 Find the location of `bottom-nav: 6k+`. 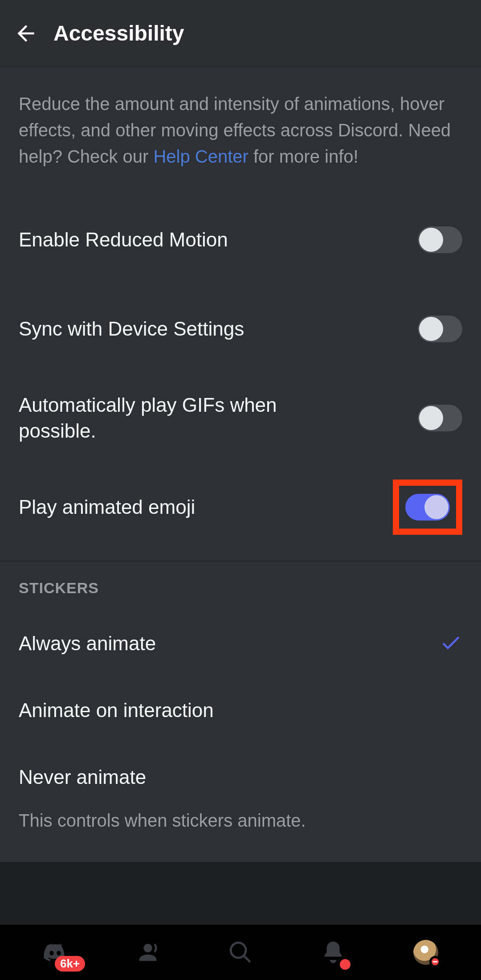

bottom-nav: 6k+ is located at coordinates (240, 952).